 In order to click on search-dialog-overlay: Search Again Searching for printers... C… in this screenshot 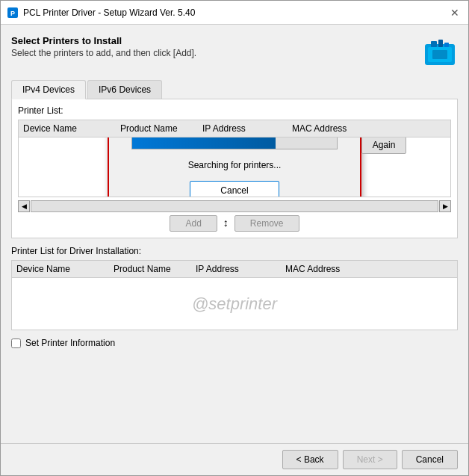, I will do `click(234, 167)`.